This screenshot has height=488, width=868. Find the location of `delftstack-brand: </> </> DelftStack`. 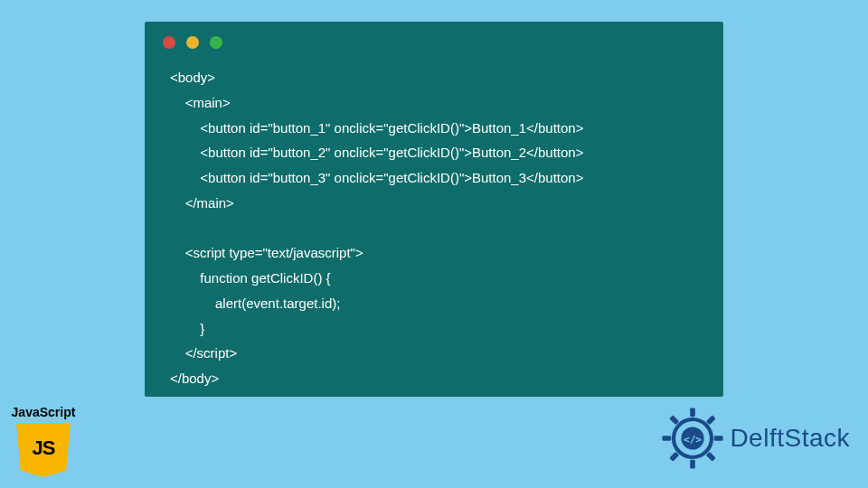

delftstack-brand: </> </> DelftStack is located at coordinates (756, 438).